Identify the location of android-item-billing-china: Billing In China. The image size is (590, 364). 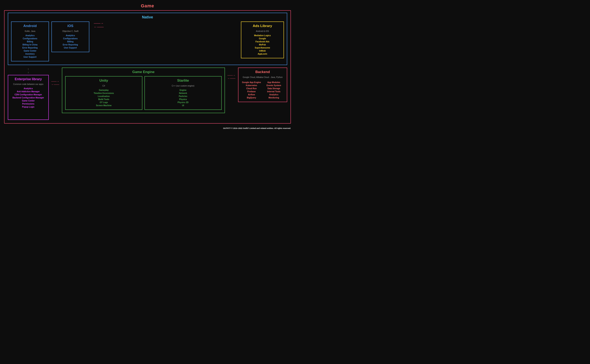
(30, 45).